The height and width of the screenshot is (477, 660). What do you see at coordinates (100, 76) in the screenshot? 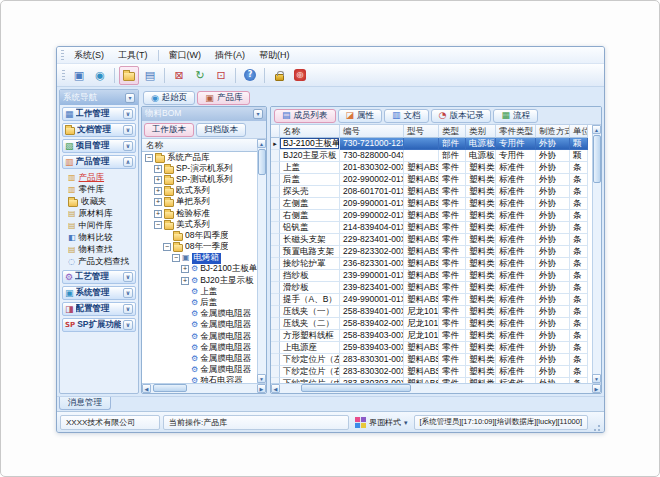
I see `globe-button: ◉` at bounding box center [100, 76].